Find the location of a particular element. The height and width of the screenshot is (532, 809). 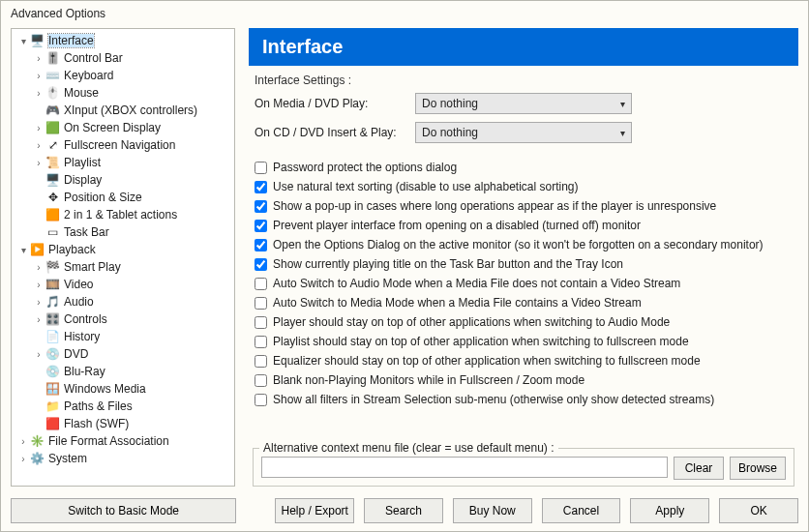

checkbox-row: Open the Options Dialog on the active mo… is located at coordinates (524, 245).